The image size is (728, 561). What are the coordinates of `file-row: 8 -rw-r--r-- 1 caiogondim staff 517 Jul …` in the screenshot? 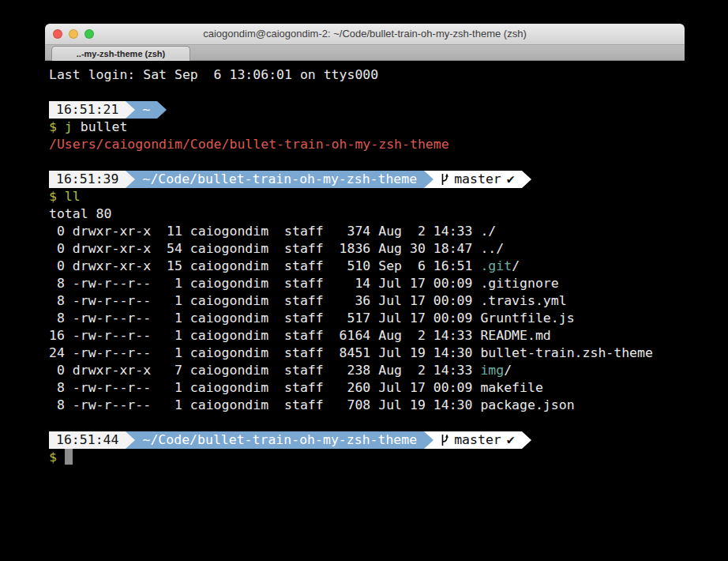 It's located at (366, 318).